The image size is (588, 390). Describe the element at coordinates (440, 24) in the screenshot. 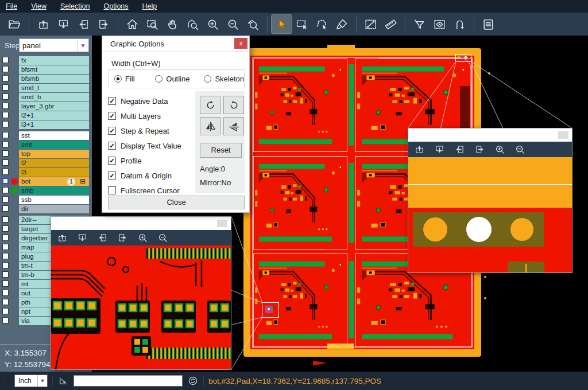

I see `eye-region-icon` at that location.